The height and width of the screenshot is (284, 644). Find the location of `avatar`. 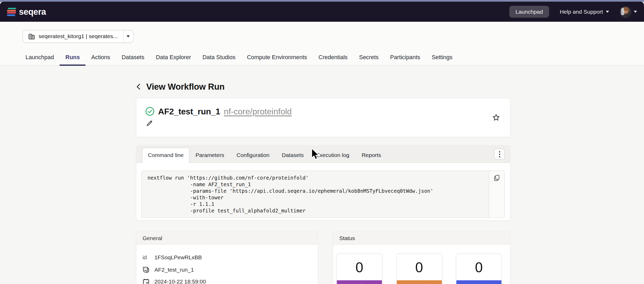

avatar is located at coordinates (626, 12).